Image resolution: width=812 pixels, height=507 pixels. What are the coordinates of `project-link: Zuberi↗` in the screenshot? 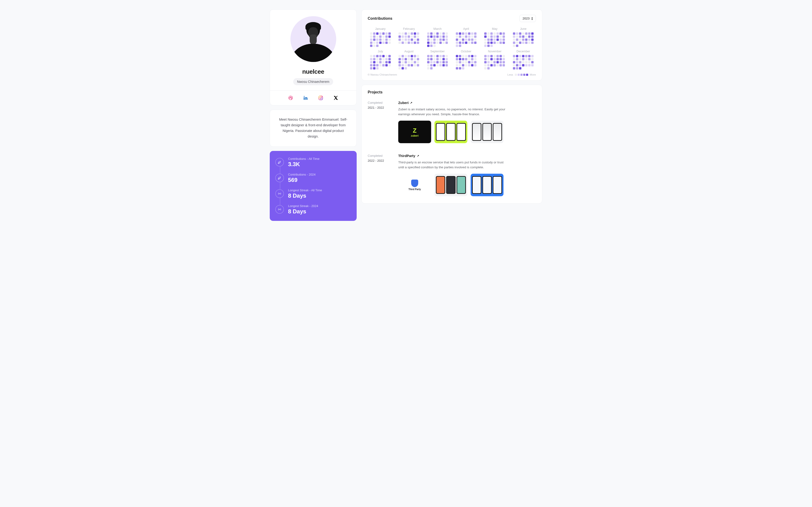 It's located at (467, 103).